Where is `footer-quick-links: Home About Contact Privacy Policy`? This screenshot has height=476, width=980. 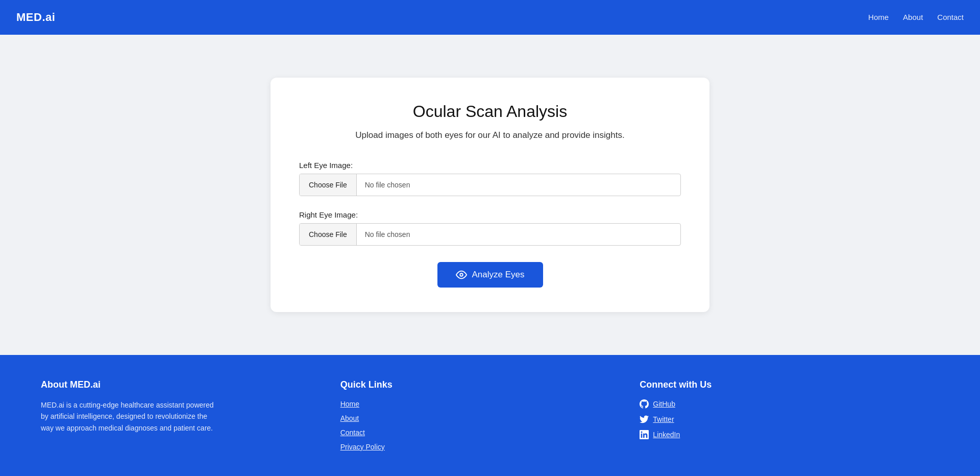
footer-quick-links: Home About Contact Privacy Policy is located at coordinates (490, 425).